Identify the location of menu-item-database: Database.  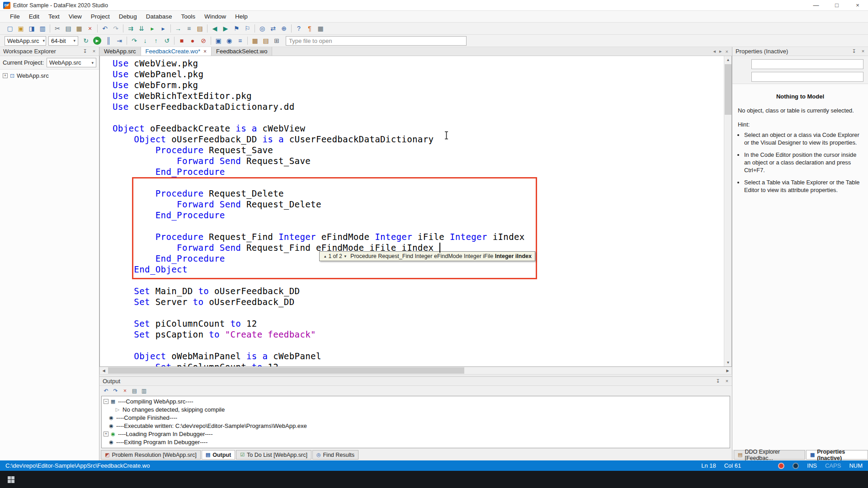
(159, 16).